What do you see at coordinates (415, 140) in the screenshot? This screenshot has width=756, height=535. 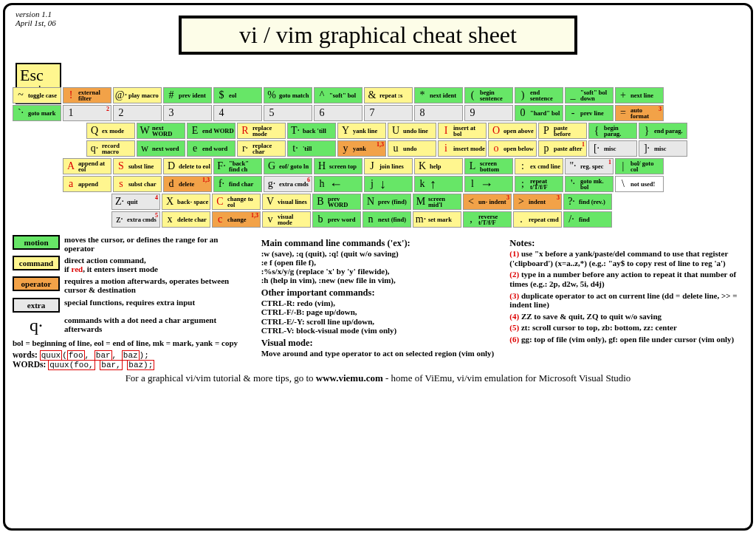 I see `keyboard-row: Qex modeq·record macroWnext WORDwnext wo…` at bounding box center [415, 140].